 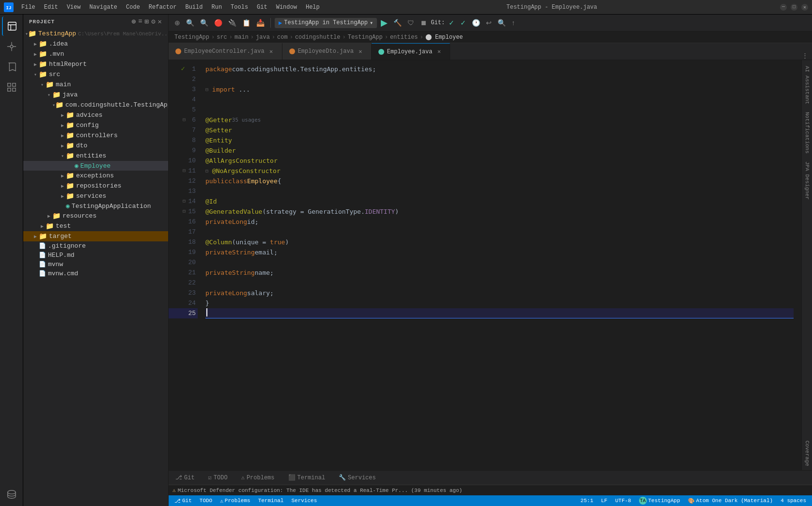 What do you see at coordinates (605, 501) in the screenshot?
I see `status-line-ending: LF` at bounding box center [605, 501].